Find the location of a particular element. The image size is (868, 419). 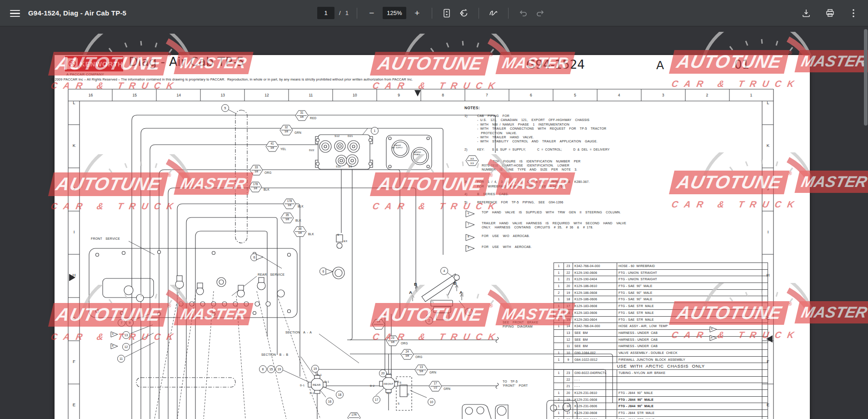

page-zoom-controls: / 1 − + is located at coordinates (432, 13).